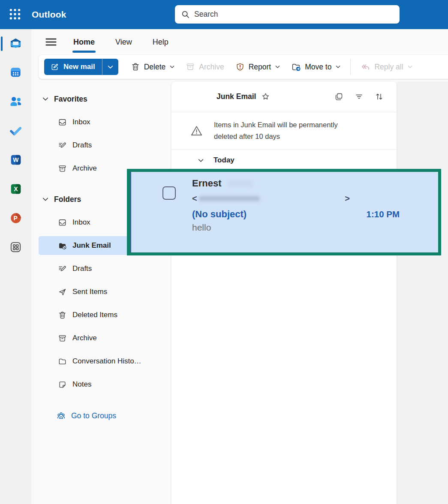 This screenshot has width=448, height=504. What do you see at coordinates (195, 199) in the screenshot?
I see `address-open-bracket: <` at bounding box center [195, 199].